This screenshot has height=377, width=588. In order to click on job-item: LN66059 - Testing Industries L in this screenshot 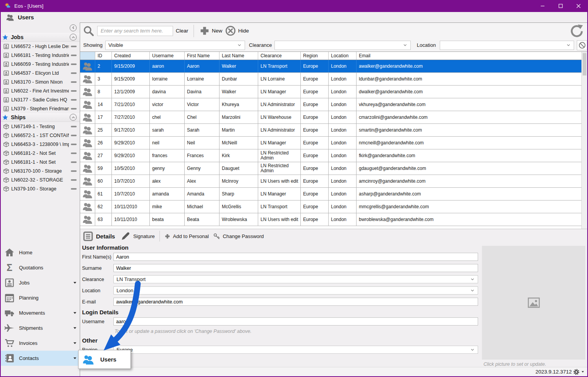, I will do `click(40, 64)`.